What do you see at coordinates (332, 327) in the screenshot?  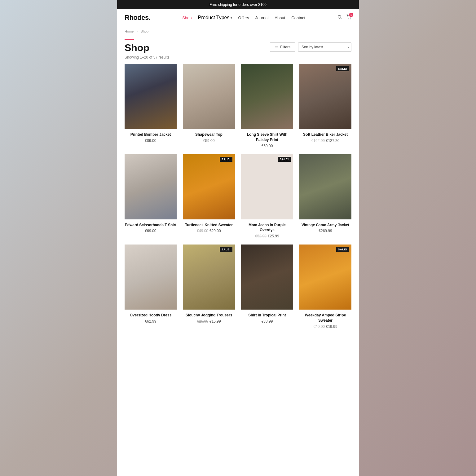 I see `price-current: €19.99` at bounding box center [332, 327].